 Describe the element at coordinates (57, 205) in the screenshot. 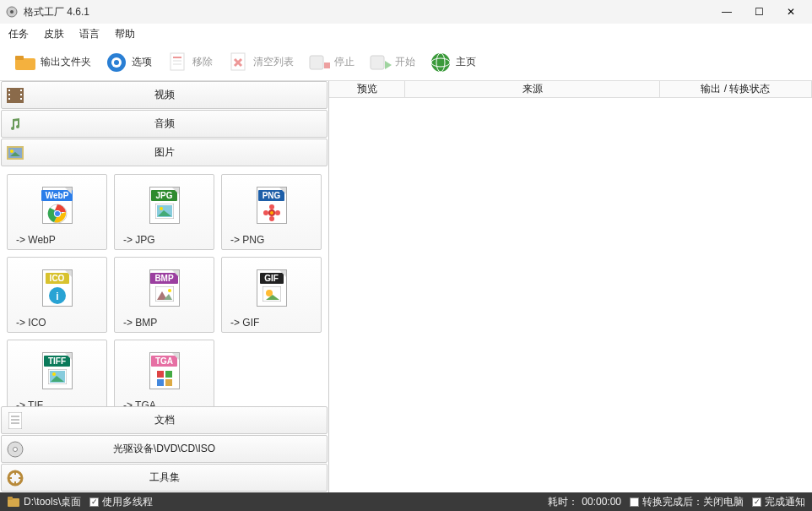

I see `format-thumb: WebP` at that location.